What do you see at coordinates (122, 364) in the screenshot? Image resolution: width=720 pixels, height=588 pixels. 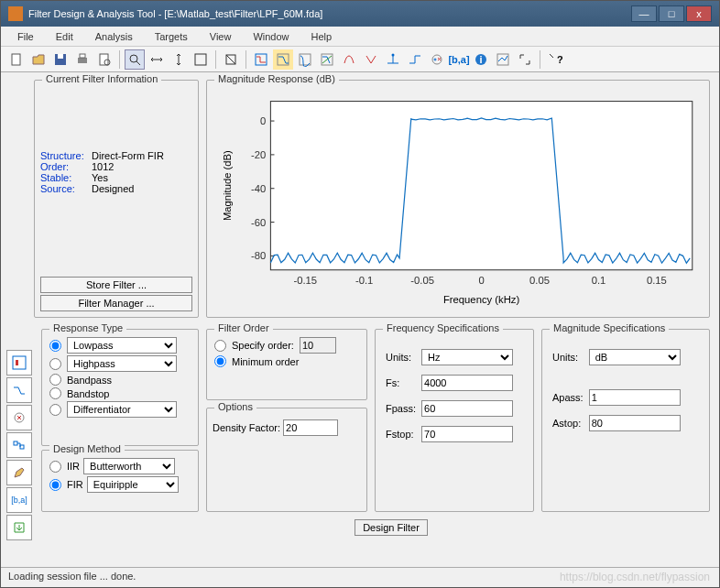 I see `highpass-select: Highpass` at bounding box center [122, 364].